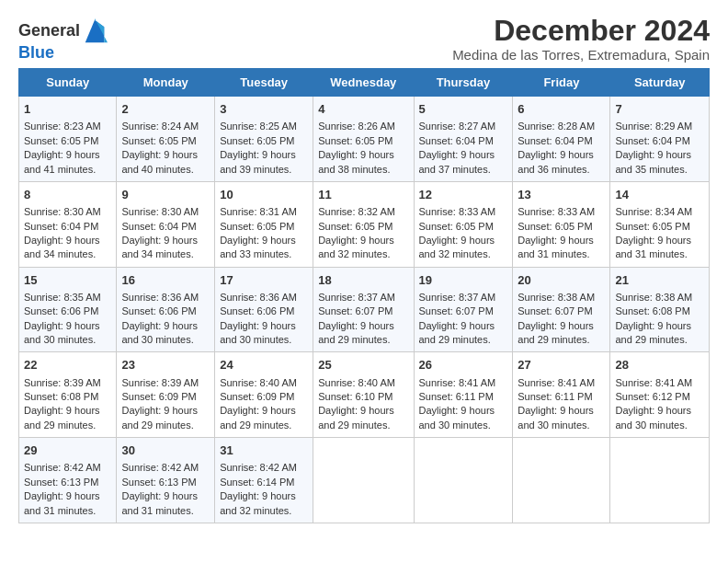 Image resolution: width=728 pixels, height=563 pixels. Describe the element at coordinates (265, 396) in the screenshot. I see `calendar-cell: 24Sunrise: 8:40 AMSunset: 6:09 PMDayligh…` at that location.